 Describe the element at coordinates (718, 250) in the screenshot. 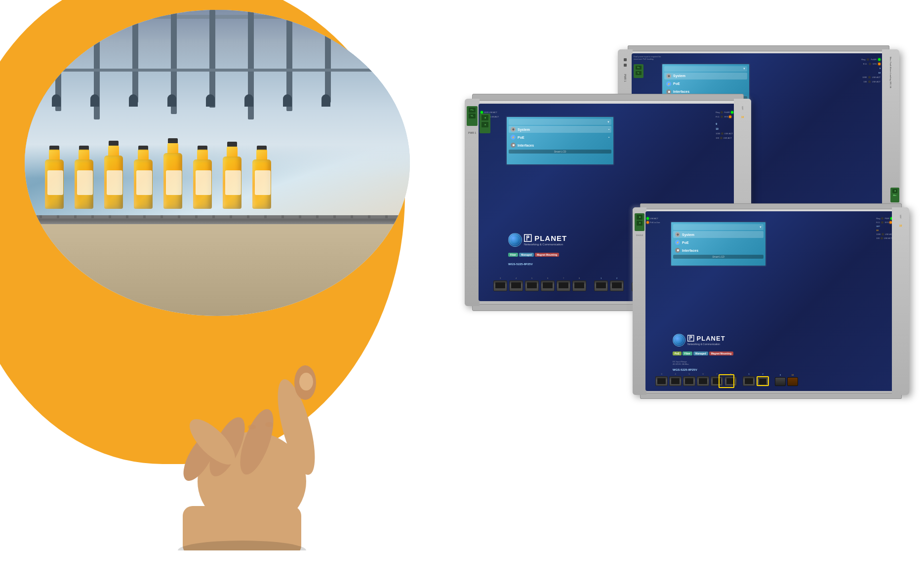

I see `lcd-bottom-interfaces: 🖥 Interfaces` at that location.